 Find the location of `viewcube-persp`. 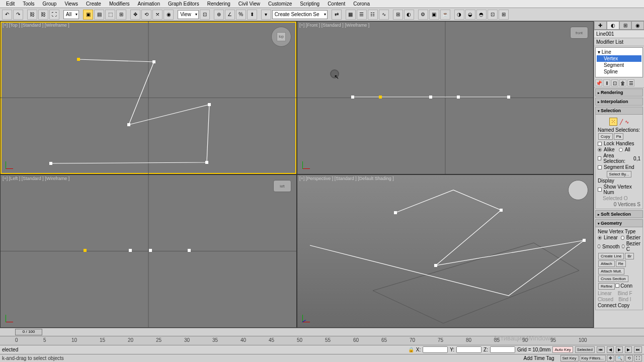

viewcube-persp is located at coordinates (578, 190).